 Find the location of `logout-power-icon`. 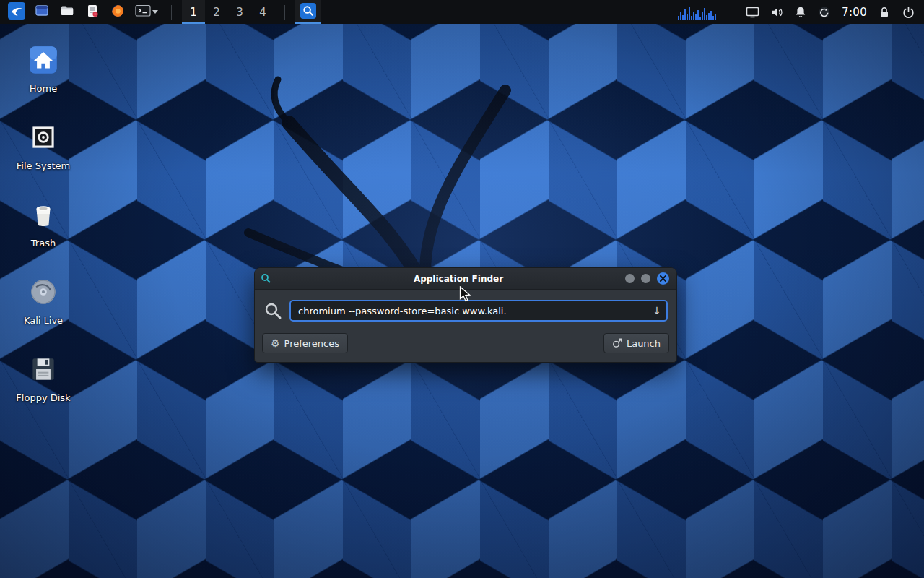

logout-power-icon is located at coordinates (908, 12).